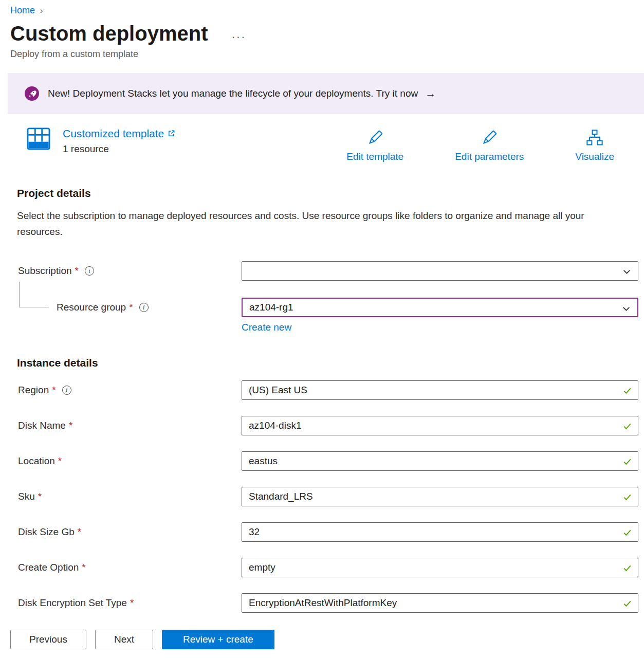 The image size is (644, 658). What do you see at coordinates (323, 603) in the screenshot?
I see `disk-encryption-set-type-value: EncryptionAtRestWithPlatformKey` at bounding box center [323, 603].